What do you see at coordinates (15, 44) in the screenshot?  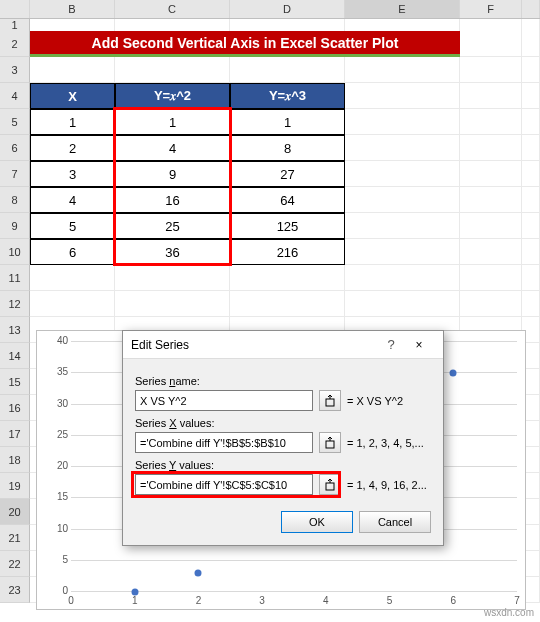 I see `row-head-2: 2` at bounding box center [15, 44].